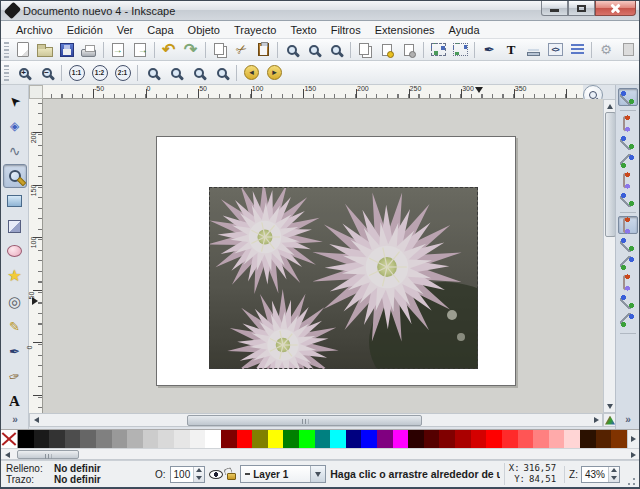 Image resolution: width=640 pixels, height=489 pixels. Describe the element at coordinates (89, 50) in the screenshot. I see `print-document-button` at that location.